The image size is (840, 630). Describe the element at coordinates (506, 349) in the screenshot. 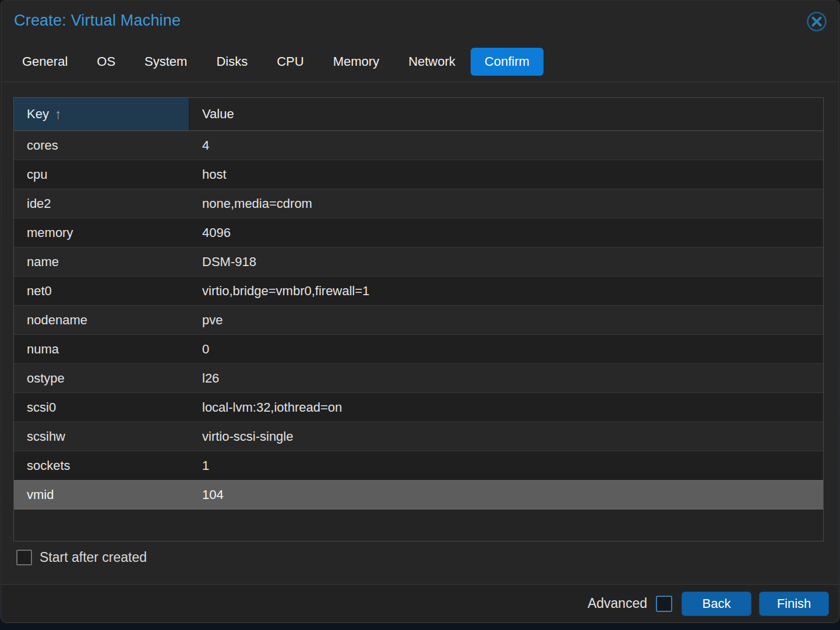

I see `row-value: 0` at that location.